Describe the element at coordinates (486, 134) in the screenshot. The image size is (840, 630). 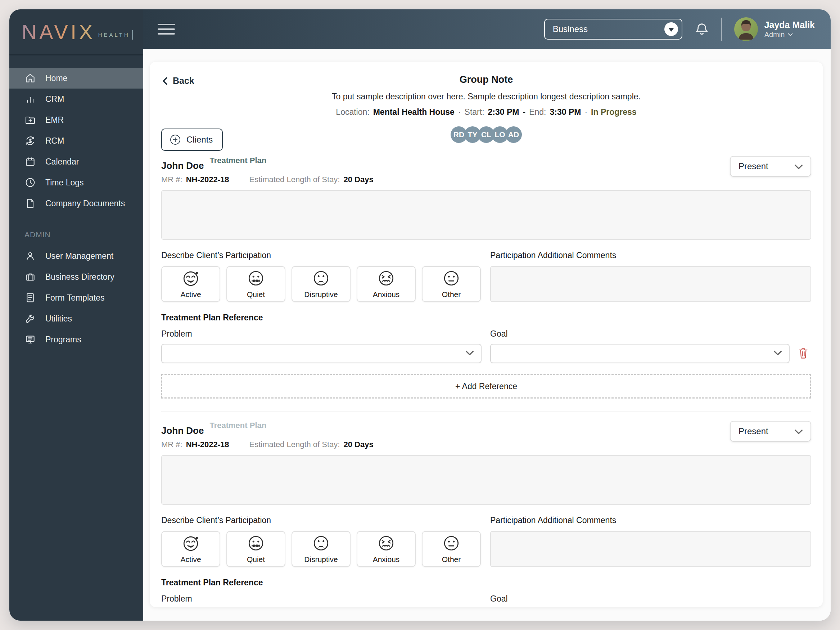
I see `client-avatar-chips: RD TY CL LO AD` at that location.